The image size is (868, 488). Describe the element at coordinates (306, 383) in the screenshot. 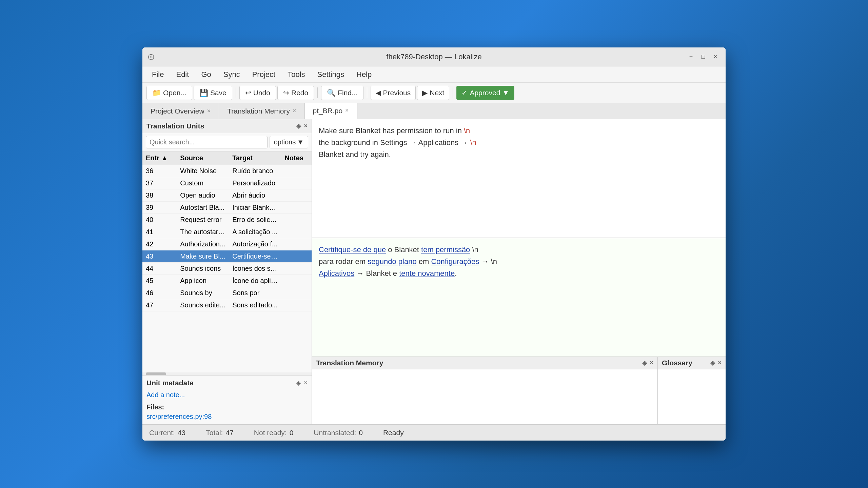

I see `unit-metadata-close-icon: ×` at that location.